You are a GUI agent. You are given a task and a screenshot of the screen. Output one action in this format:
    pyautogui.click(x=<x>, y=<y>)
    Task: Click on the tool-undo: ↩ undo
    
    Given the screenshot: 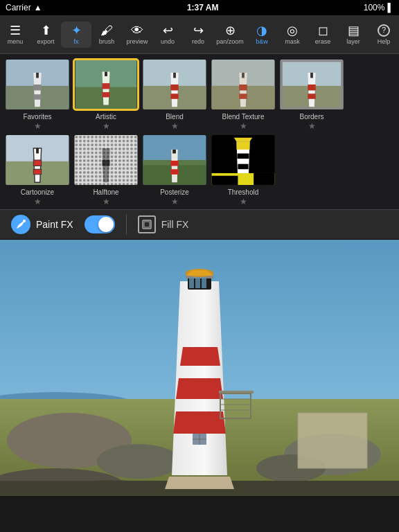 What is the action you would take?
    pyautogui.click(x=168, y=35)
    